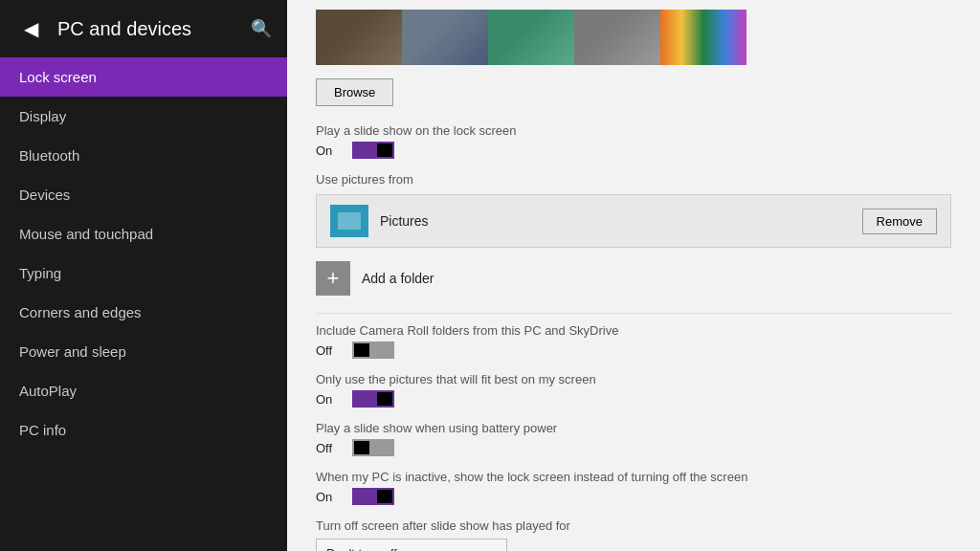 This screenshot has height=551, width=980. What do you see at coordinates (144, 77) in the screenshot?
I see `sidebar-item-lock-screen: Lock screen` at bounding box center [144, 77].